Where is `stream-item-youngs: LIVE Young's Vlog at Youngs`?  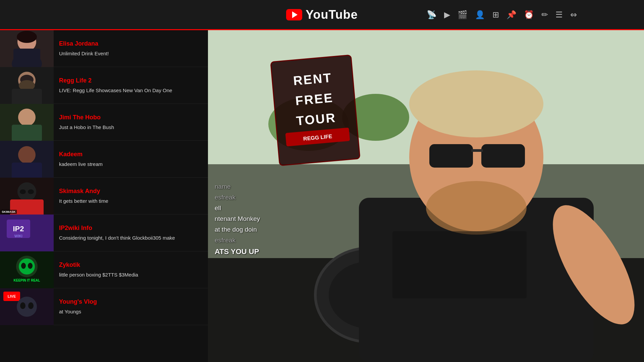 stream-item-youngs: LIVE Young's Vlog at Youngs is located at coordinates (104, 307).